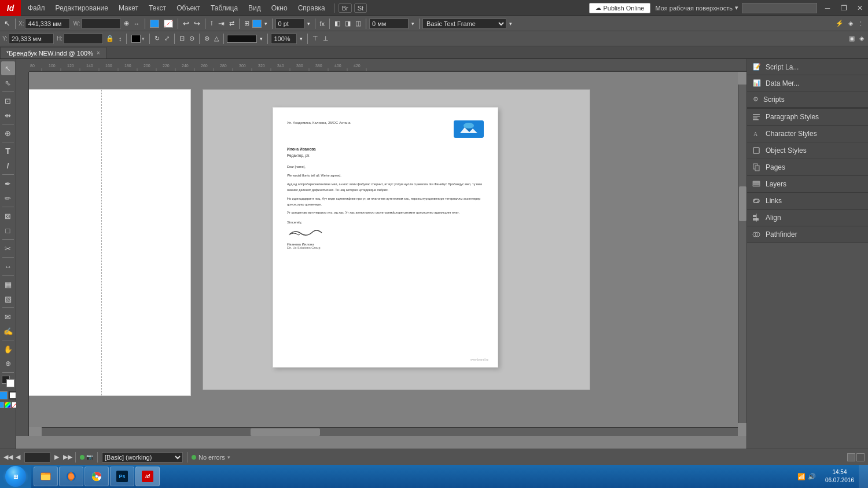  What do you see at coordinates (620, 8) in the screenshot?
I see `publish-online-button: ☁ Publish Online` at bounding box center [620, 8].